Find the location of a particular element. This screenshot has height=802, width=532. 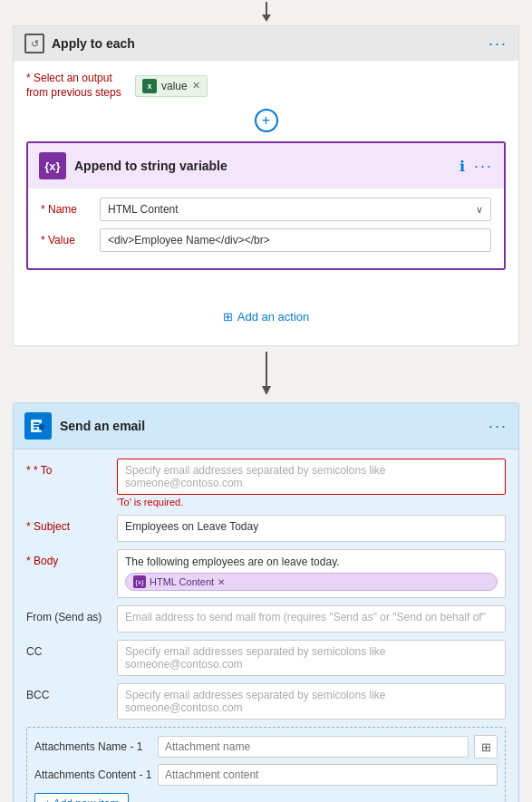

value-field-label: * Value is located at coordinates (71, 240).